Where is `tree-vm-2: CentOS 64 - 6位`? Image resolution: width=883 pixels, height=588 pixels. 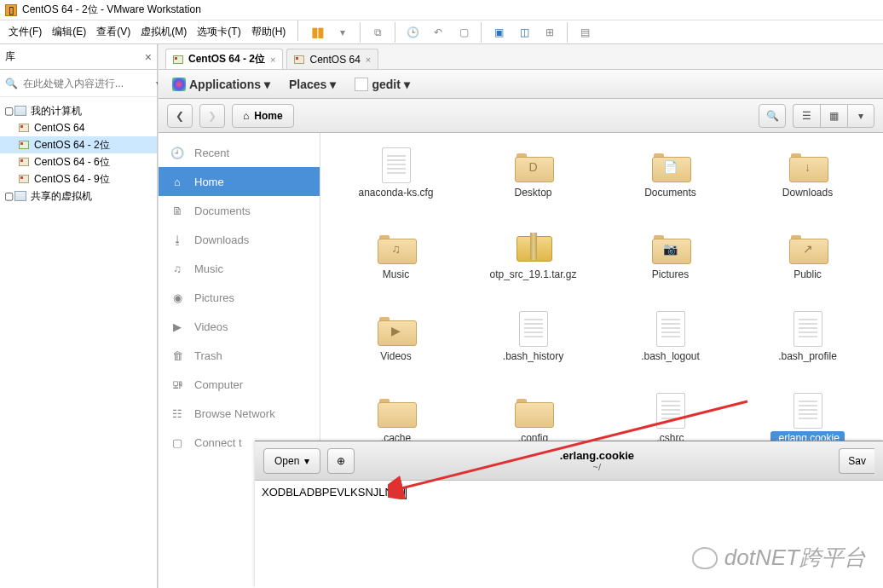 tree-vm-2: CentOS 64 - 6位 is located at coordinates (78, 162).